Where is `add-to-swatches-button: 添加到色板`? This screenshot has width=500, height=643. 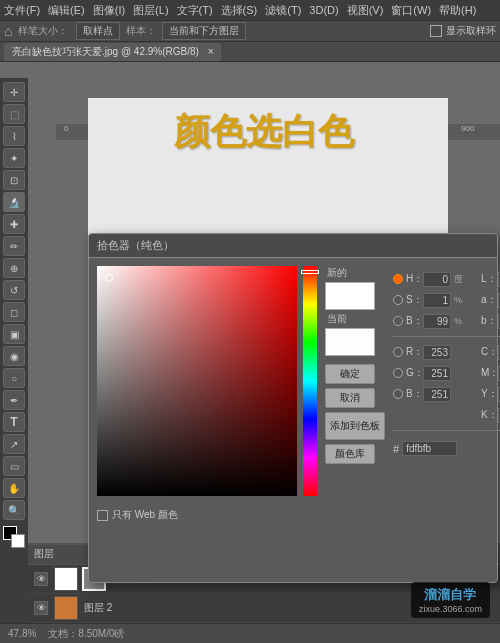 add-to-swatches-button: 添加到色板 is located at coordinates (355, 426).